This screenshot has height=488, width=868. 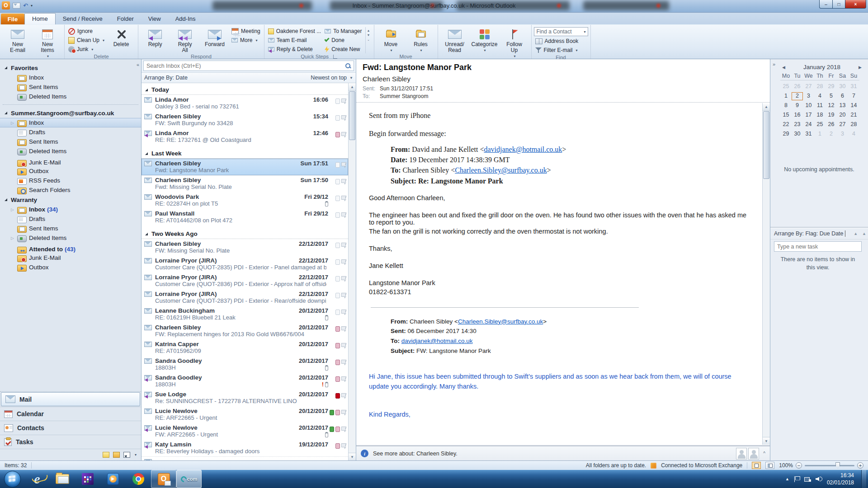 I want to click on close-button: ×, so click(x=856, y=5).